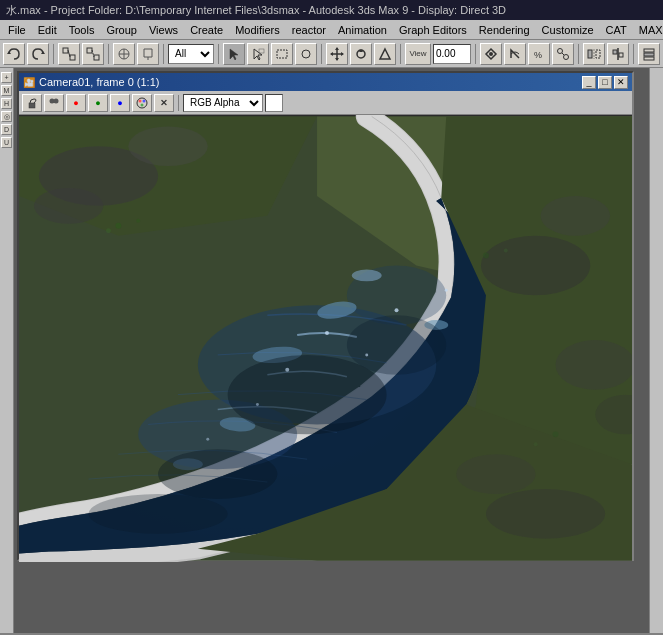 The image size is (663, 635). I want to click on menu-edit: Edit, so click(48, 30).